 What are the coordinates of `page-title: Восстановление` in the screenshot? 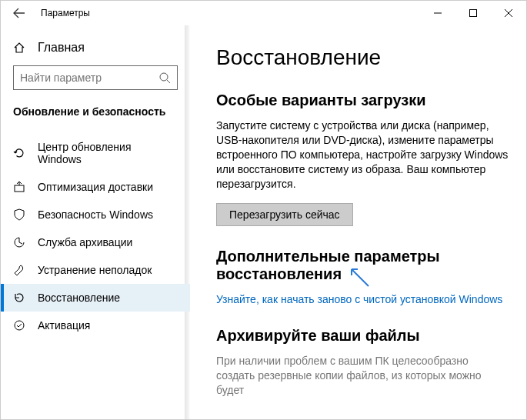 It's located at (363, 58).